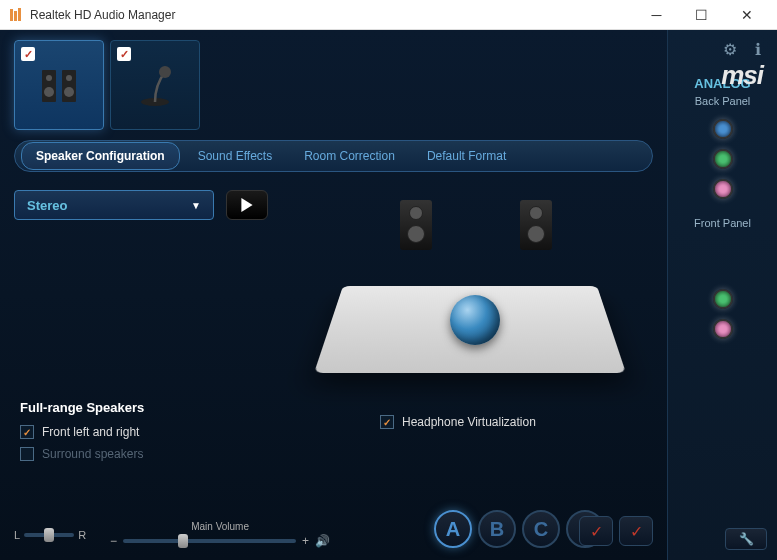  What do you see at coordinates (541, 529) in the screenshot?
I see `preset-c: C` at bounding box center [541, 529].